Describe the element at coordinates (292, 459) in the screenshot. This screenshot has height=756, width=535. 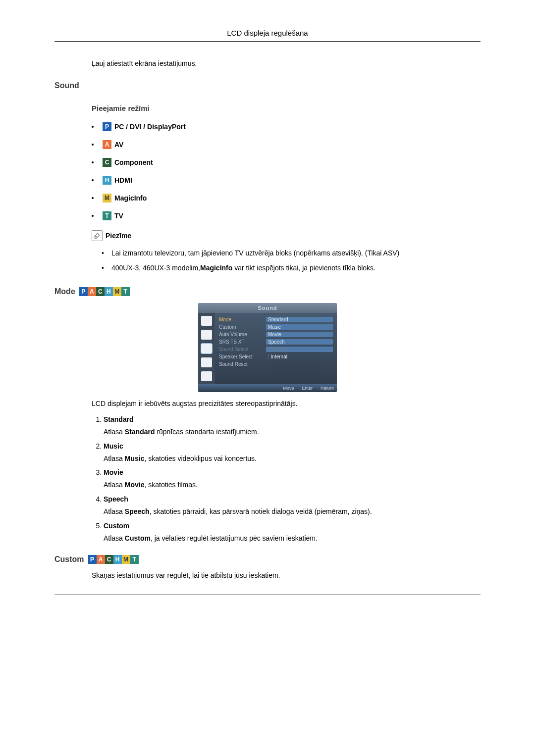
I see `option-desc: Atlasa Music, skatoties videoklipus vai …` at that location.